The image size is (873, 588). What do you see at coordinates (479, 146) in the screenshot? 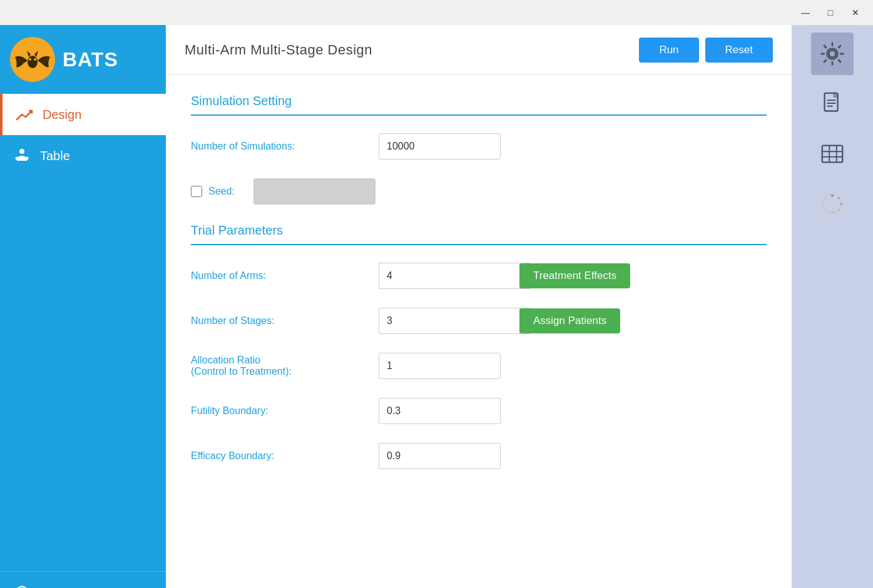
I see `num-simulations-row: Number of Simulations:` at bounding box center [479, 146].